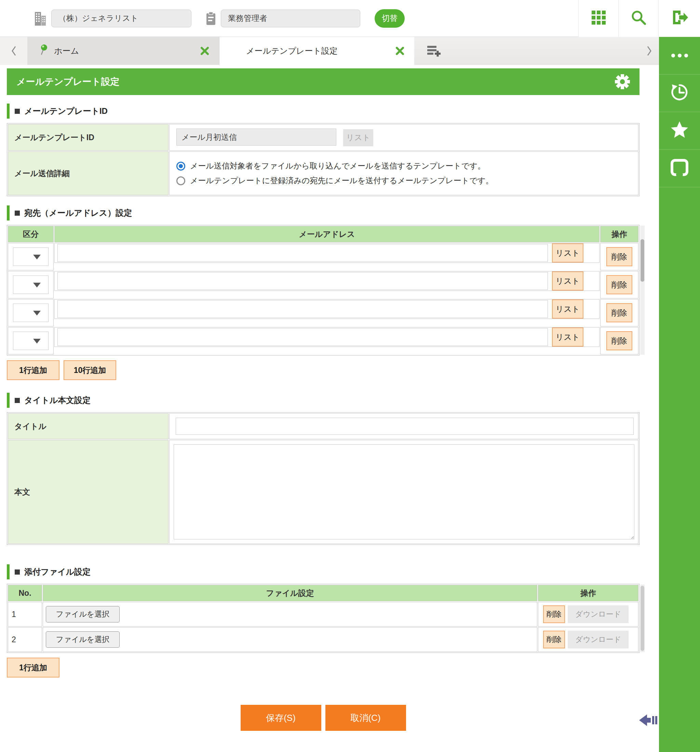 The width and height of the screenshot is (700, 752). I want to click on title-label: タイトル, so click(88, 426).